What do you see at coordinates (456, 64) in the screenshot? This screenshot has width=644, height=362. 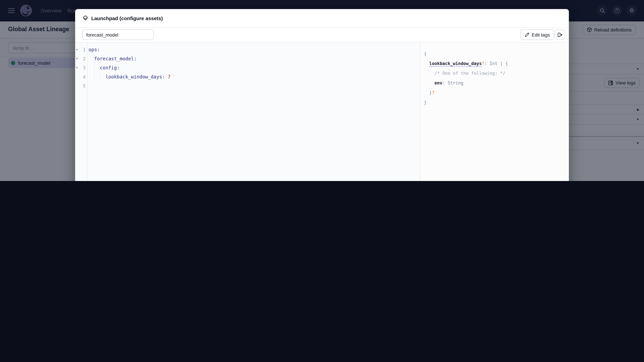 I see `schema-key: lookback_window_days` at bounding box center [456, 64].